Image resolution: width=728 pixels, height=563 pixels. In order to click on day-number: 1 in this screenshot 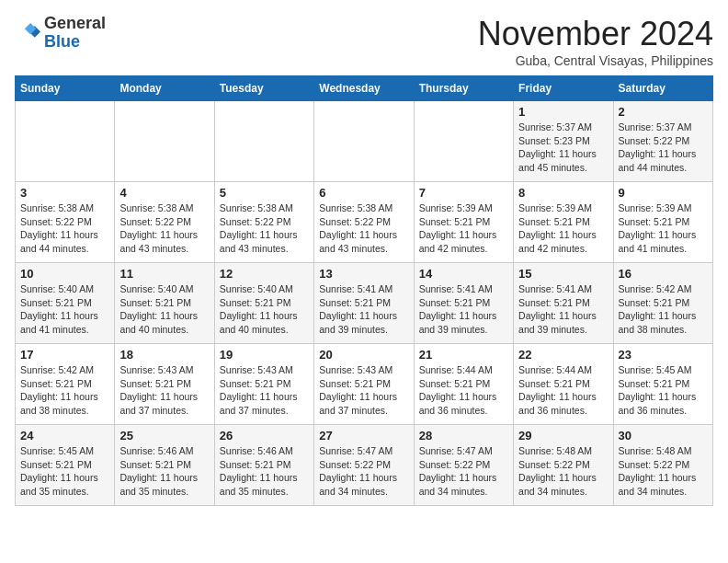, I will do `click(563, 112)`.